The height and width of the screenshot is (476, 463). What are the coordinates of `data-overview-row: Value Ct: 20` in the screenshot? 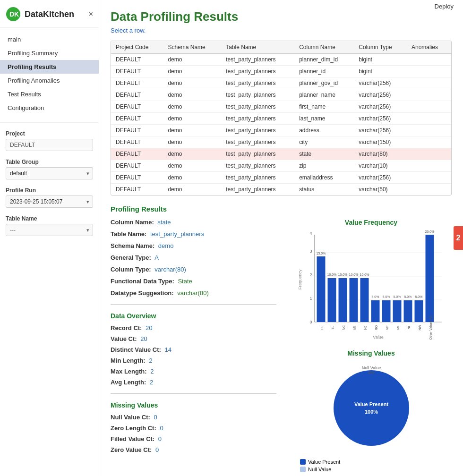 It's located at (194, 339).